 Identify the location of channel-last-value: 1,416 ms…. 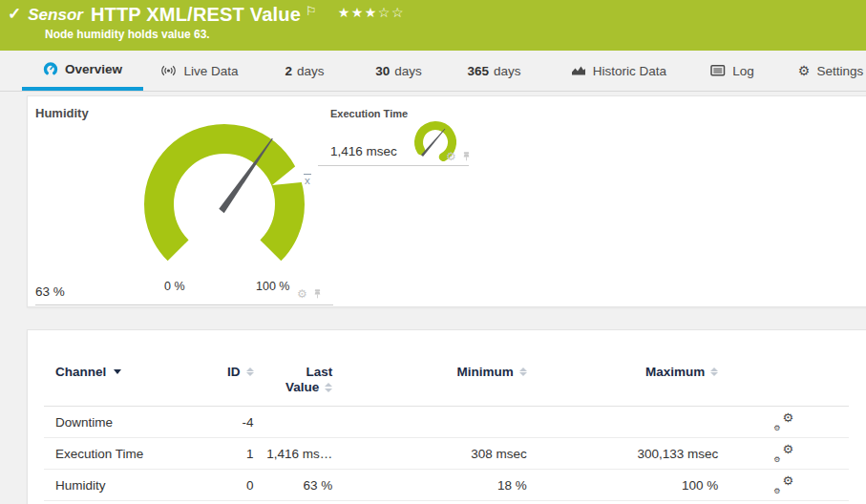
(294, 454).